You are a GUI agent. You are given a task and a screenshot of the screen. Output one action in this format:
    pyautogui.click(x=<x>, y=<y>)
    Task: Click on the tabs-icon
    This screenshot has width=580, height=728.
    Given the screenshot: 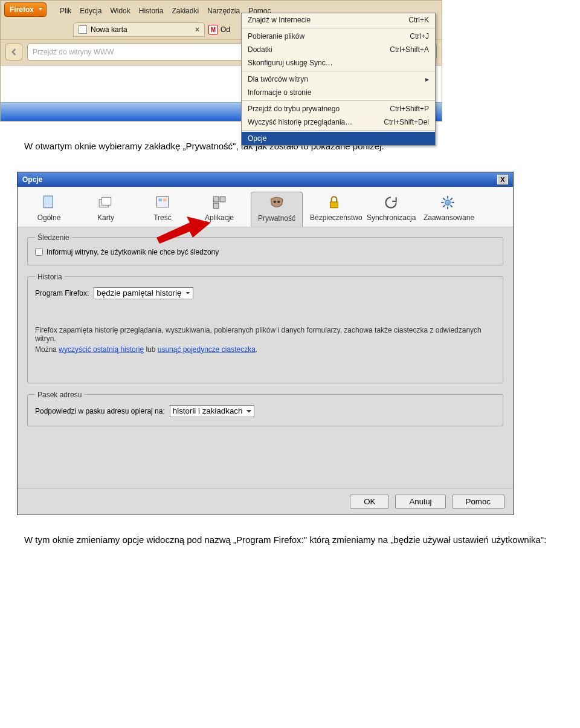 What is the action you would take?
    pyautogui.click(x=106, y=203)
    